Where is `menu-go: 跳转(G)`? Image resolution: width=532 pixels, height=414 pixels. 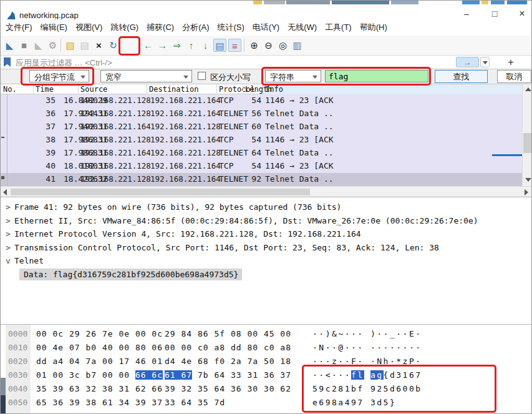 menu-go: 跳转(G) is located at coordinates (125, 27).